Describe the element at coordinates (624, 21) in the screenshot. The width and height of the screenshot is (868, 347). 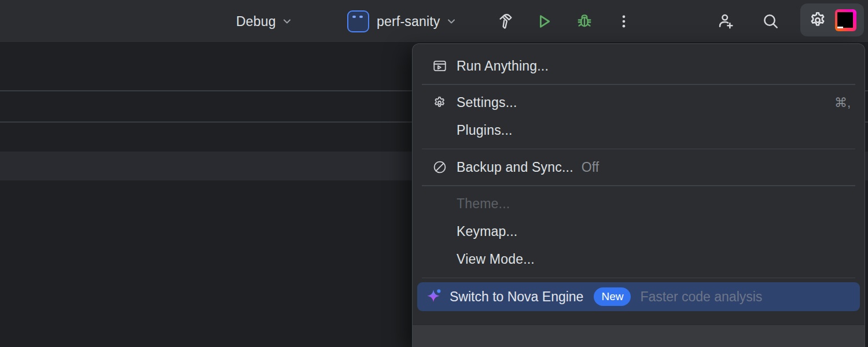
I see `more-actions-button` at that location.